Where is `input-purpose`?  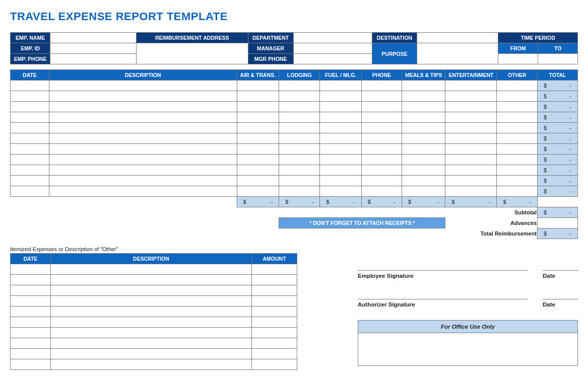 input-purpose is located at coordinates (458, 54).